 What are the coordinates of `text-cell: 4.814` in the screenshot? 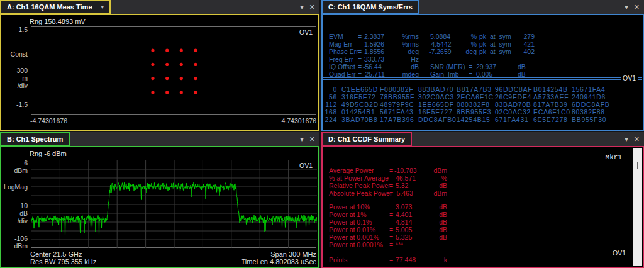 It's located at (404, 222).